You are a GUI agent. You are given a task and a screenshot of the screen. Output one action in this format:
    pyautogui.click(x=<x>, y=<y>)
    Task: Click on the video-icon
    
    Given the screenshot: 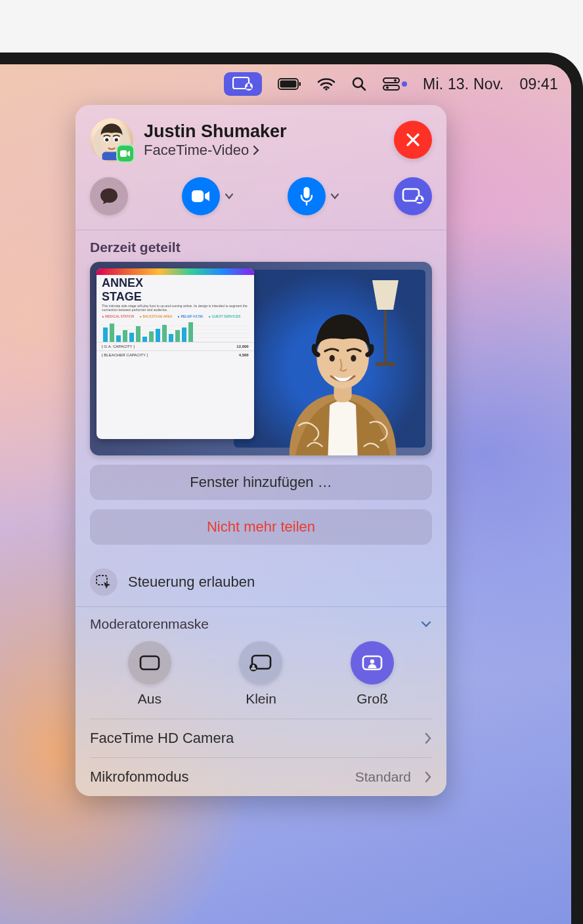 What is the action you would take?
    pyautogui.click(x=201, y=196)
    